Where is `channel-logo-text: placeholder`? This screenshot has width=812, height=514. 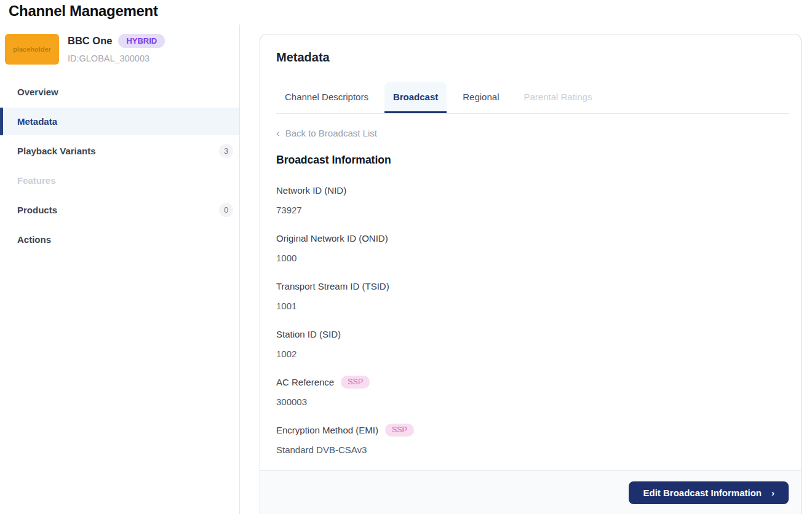
channel-logo-text: placeholder is located at coordinates (32, 49).